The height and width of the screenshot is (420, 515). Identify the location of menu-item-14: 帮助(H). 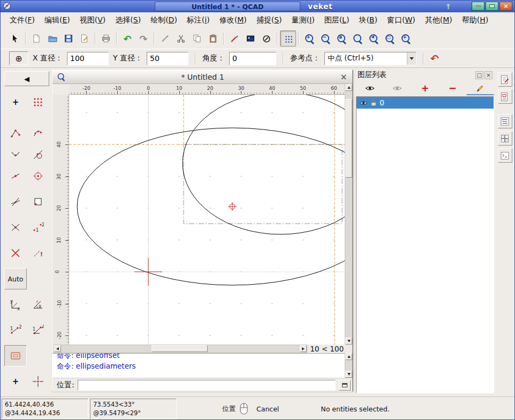
(475, 20).